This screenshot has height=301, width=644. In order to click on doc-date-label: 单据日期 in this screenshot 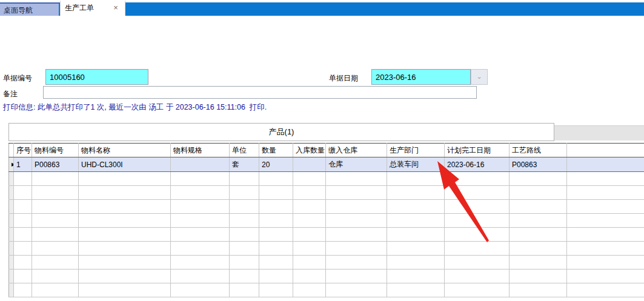, I will do `click(344, 79)`.